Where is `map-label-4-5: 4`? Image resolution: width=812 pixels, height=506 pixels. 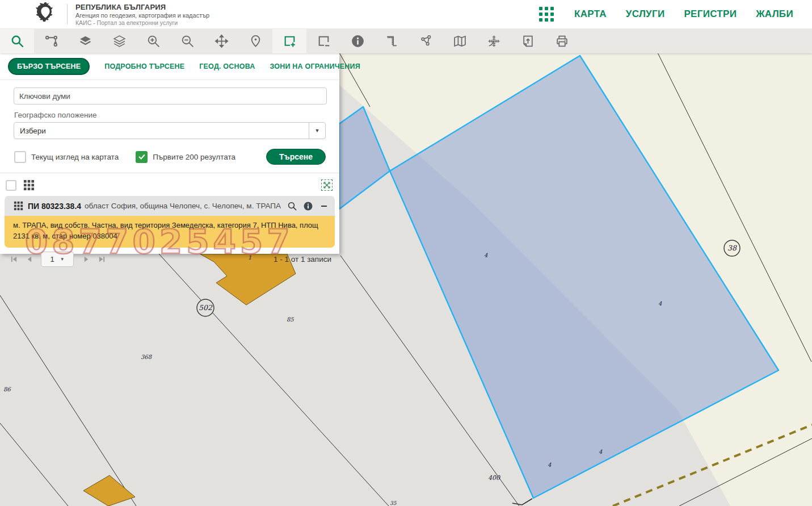
map-label-4-5: 4 is located at coordinates (660, 303).